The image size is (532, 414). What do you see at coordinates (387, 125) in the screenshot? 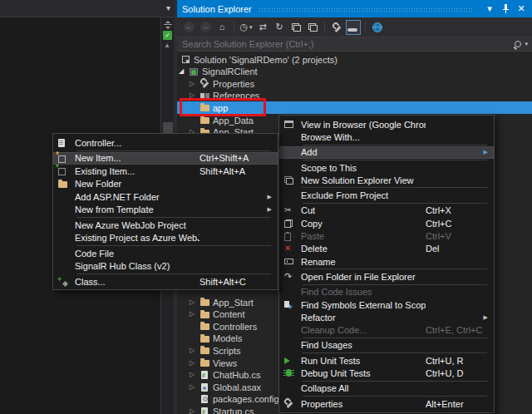
I see `menu-item-view-in-browser-google-chrome: View in Browser (Google Chrome)` at bounding box center [387, 125].